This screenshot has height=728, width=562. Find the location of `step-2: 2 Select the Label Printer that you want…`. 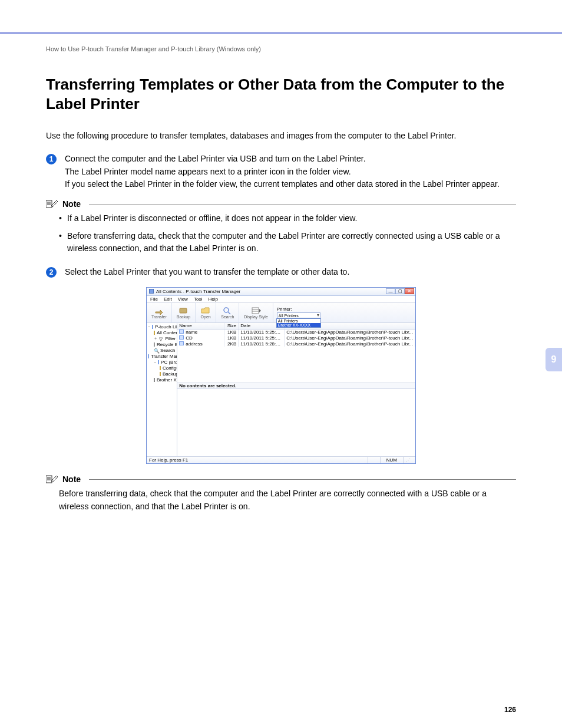

step-2: 2 Select the Label Printer that you want… is located at coordinates (281, 272).